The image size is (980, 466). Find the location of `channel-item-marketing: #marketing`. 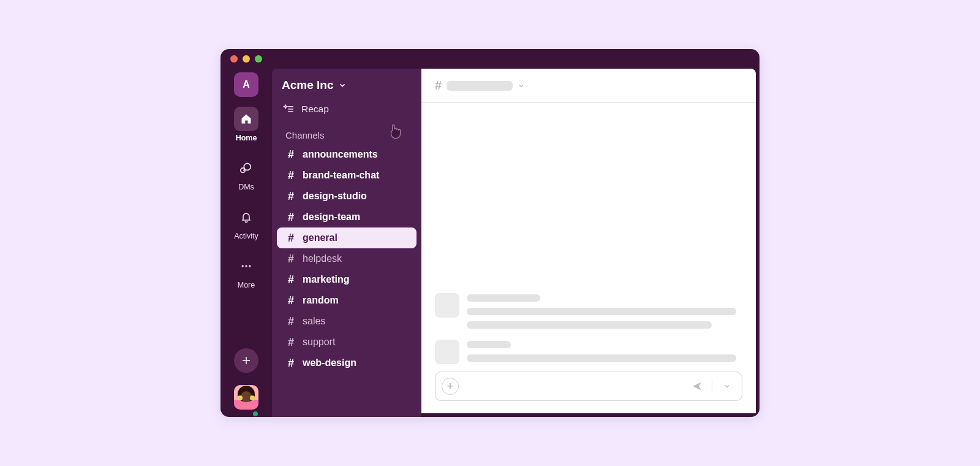

channel-item-marketing: #marketing is located at coordinates (347, 280).